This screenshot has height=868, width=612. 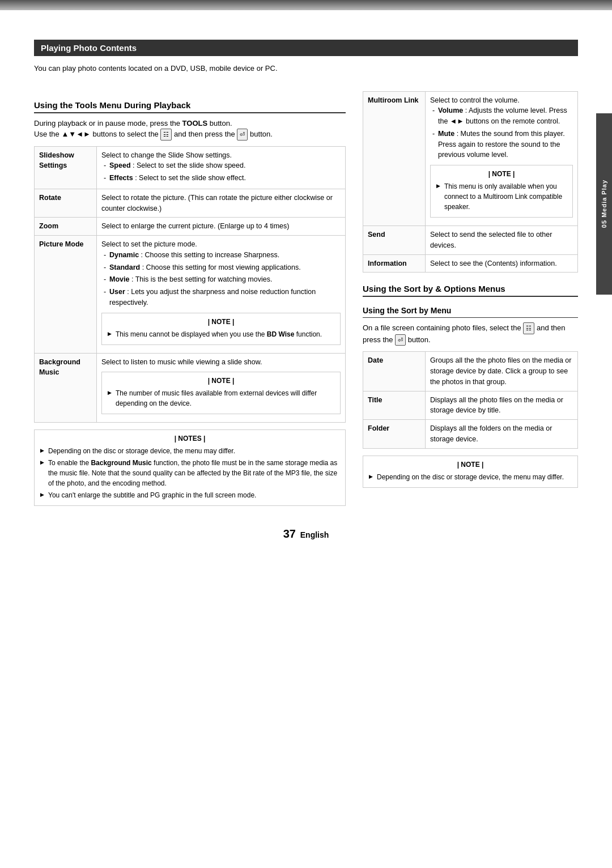 I want to click on picture-mode-content: Select to set the picture mode. Dynamic …, so click(x=221, y=295).